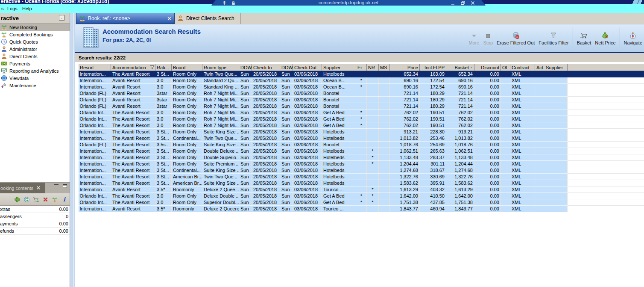  I want to click on close-icon: ✕, so click(169, 19).